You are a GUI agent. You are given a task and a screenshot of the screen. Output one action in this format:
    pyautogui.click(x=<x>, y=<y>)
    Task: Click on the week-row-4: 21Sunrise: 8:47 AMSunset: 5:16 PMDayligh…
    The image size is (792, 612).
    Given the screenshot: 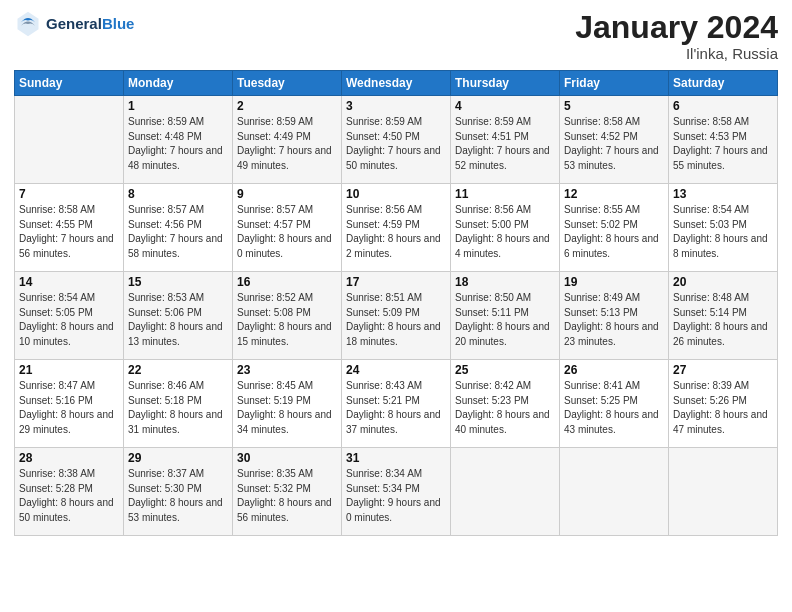 What is the action you would take?
    pyautogui.click(x=396, y=404)
    